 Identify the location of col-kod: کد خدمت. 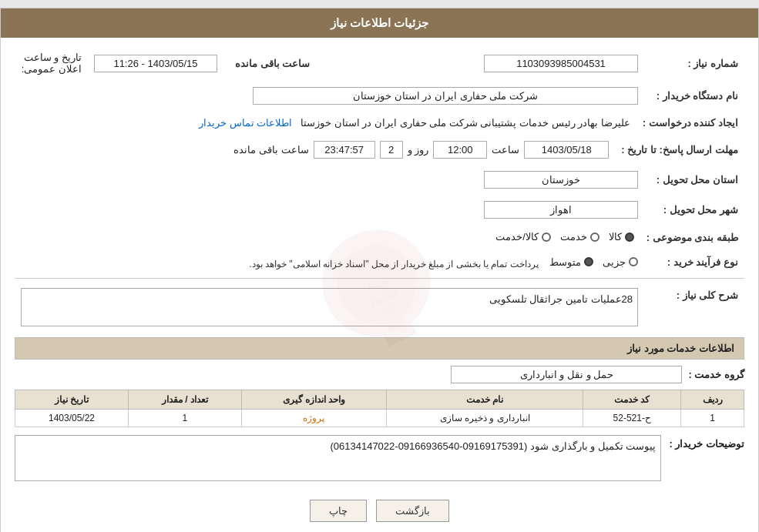
(632, 400).